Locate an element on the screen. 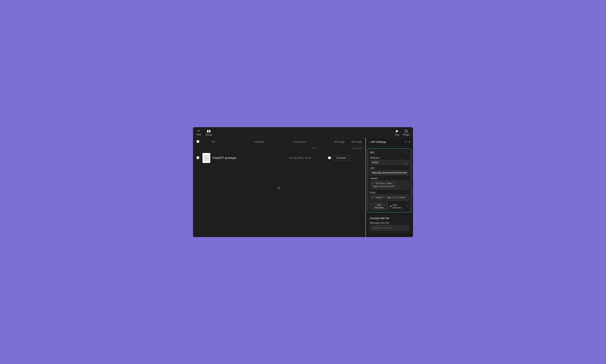 This screenshot has width=606, height=364. help-icon: ⓘ is located at coordinates (406, 142).